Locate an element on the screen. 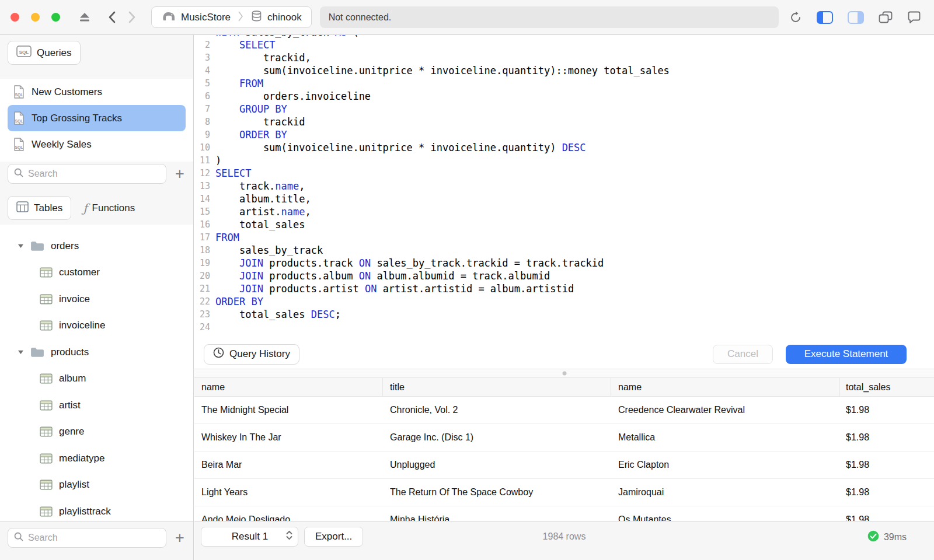 This screenshot has width=934, height=560. database-icon is located at coordinates (257, 18).